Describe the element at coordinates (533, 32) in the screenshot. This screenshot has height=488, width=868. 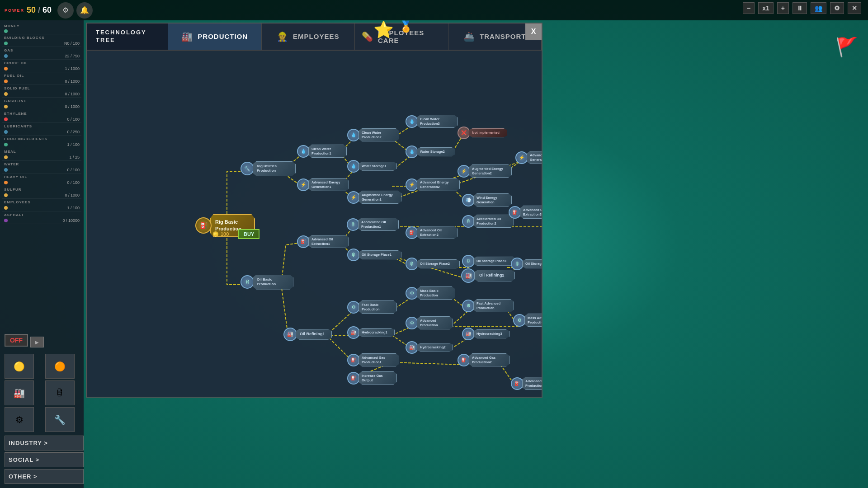
I see `tech-tree-close-btn: X` at that location.